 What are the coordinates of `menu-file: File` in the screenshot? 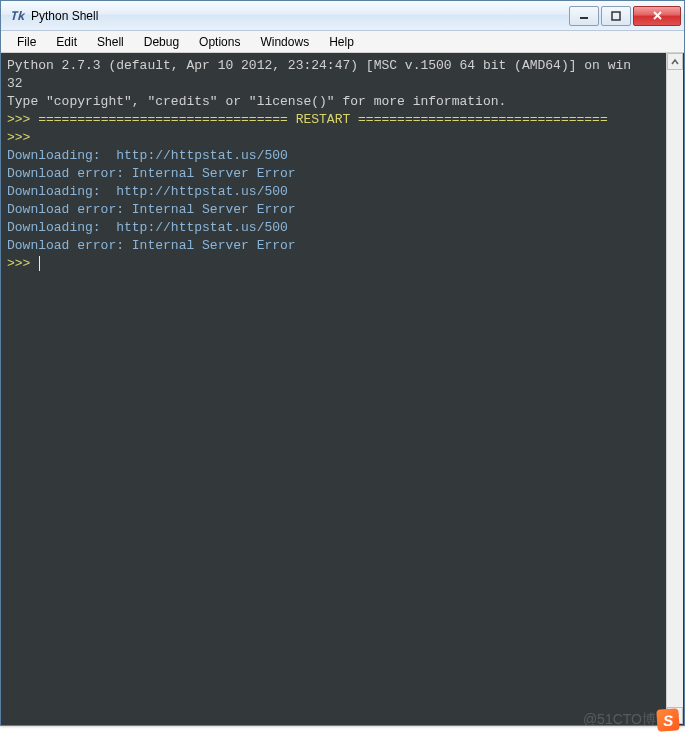 It's located at (26, 42).